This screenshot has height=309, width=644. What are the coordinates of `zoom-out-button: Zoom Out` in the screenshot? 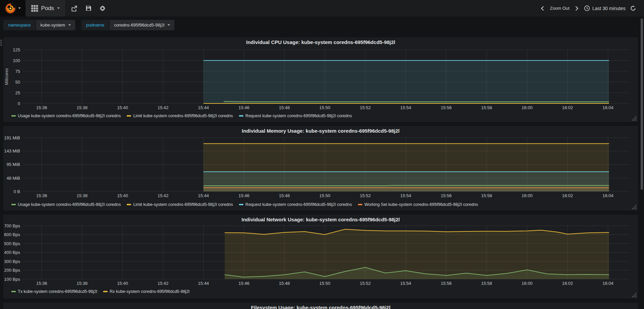 It's located at (560, 8).